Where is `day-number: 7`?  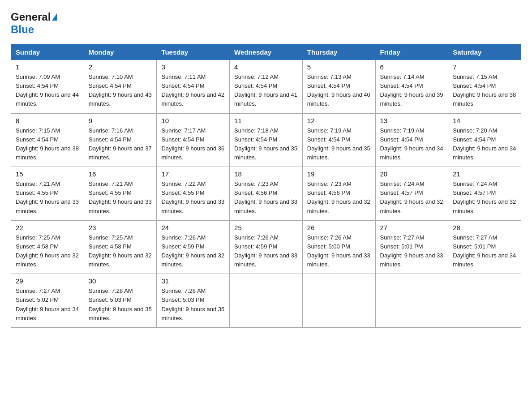 day-number: 7 is located at coordinates (485, 67).